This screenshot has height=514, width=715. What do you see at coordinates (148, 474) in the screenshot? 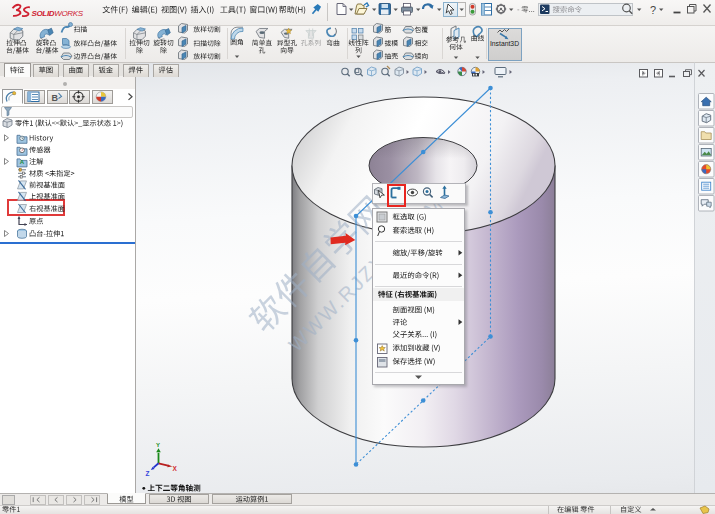
I see `svg-text: Z` at bounding box center [148, 474].